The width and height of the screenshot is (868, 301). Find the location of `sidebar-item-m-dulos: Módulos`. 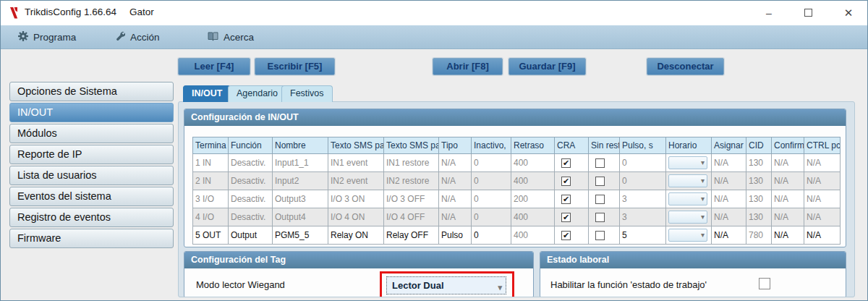

sidebar-item-m-dulos: Módulos is located at coordinates (91, 133).